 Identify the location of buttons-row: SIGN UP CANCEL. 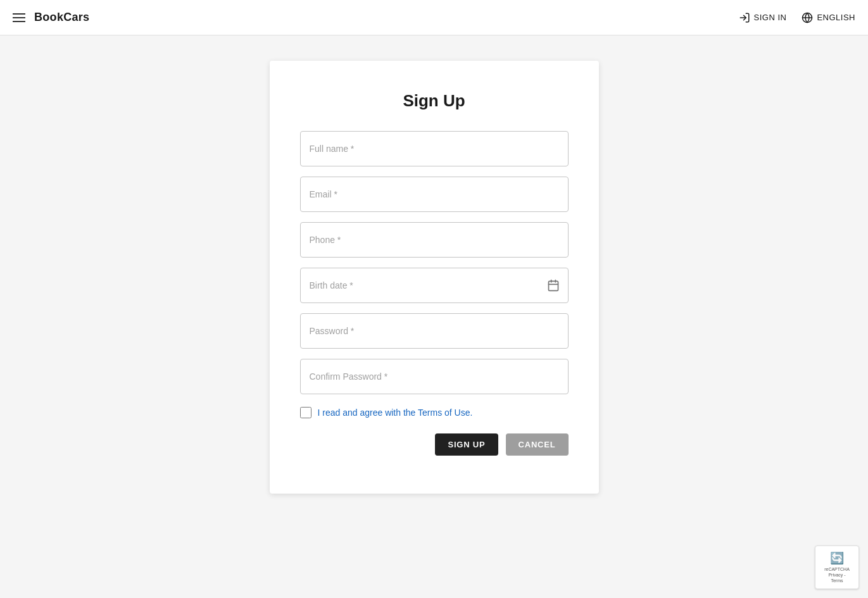
(434, 444).